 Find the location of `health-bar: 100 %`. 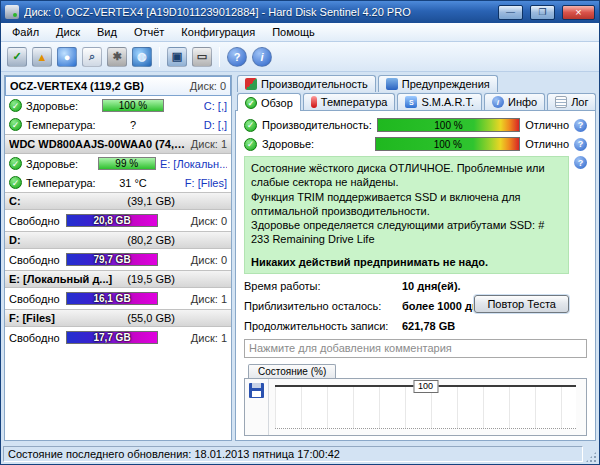

health-bar: 100 % is located at coordinates (133, 106).